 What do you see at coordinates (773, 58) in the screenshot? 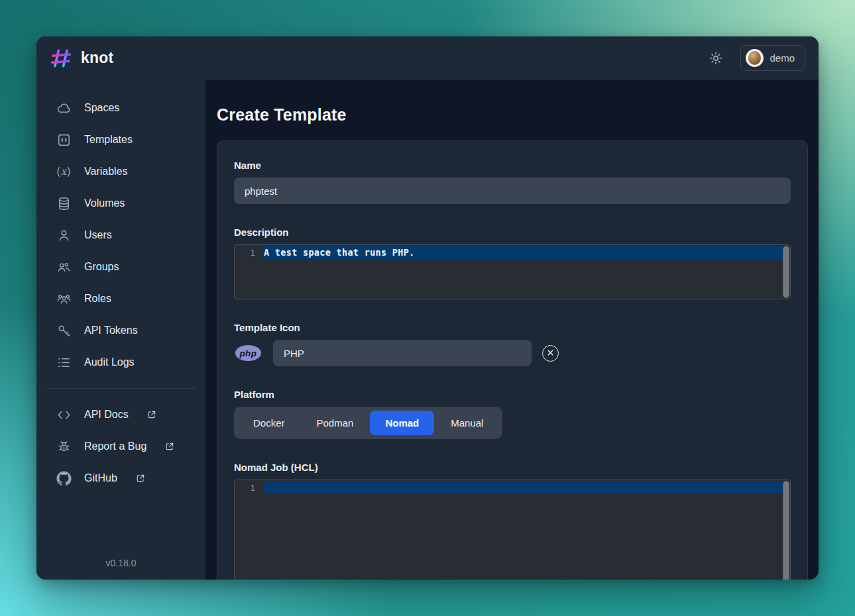
I see `user-menu-button: demo` at bounding box center [773, 58].